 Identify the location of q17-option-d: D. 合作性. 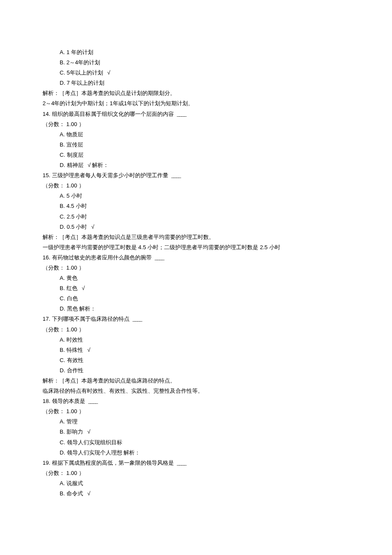
(196, 371).